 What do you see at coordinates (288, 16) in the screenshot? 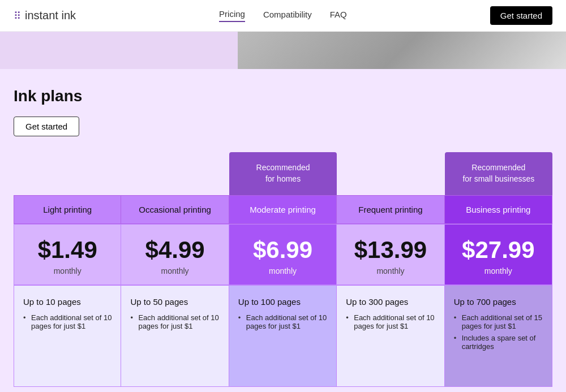
I see `nav-compatibility: Compatibility` at bounding box center [288, 16].